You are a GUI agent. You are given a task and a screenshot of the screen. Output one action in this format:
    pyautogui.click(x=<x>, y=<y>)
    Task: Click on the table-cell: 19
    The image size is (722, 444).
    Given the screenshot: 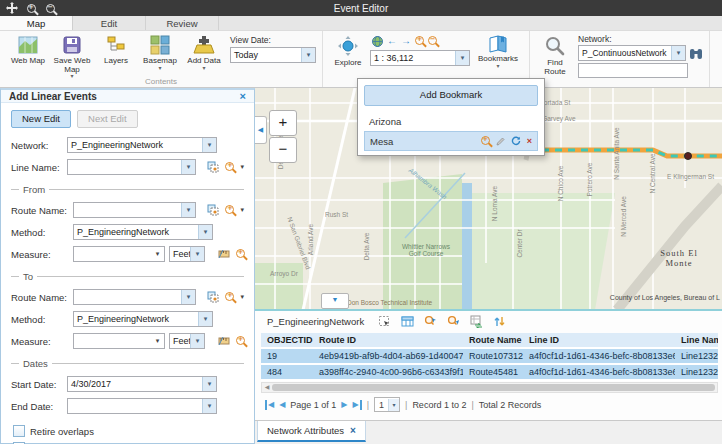 What is the action you would take?
    pyautogui.click(x=287, y=357)
    